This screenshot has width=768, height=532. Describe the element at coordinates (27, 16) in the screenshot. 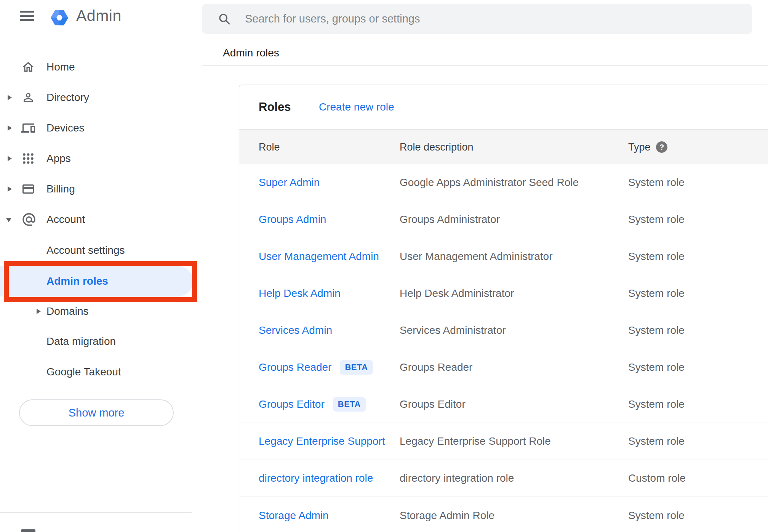

I see `hamburger-menu-icon` at that location.